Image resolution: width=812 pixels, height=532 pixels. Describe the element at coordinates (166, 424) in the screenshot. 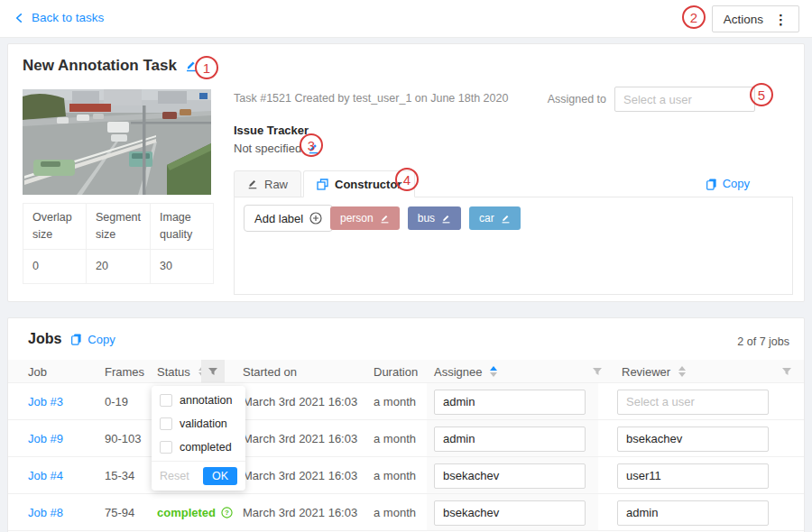

I see `checkbox-validation` at that location.